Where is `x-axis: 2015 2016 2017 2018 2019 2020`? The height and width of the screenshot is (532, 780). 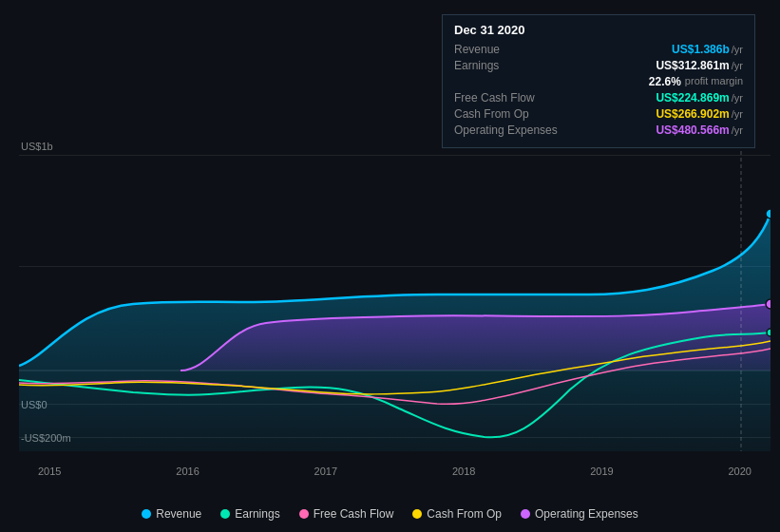
x-axis: 2015 2016 2017 2018 2019 2020 is located at coordinates (395, 471).